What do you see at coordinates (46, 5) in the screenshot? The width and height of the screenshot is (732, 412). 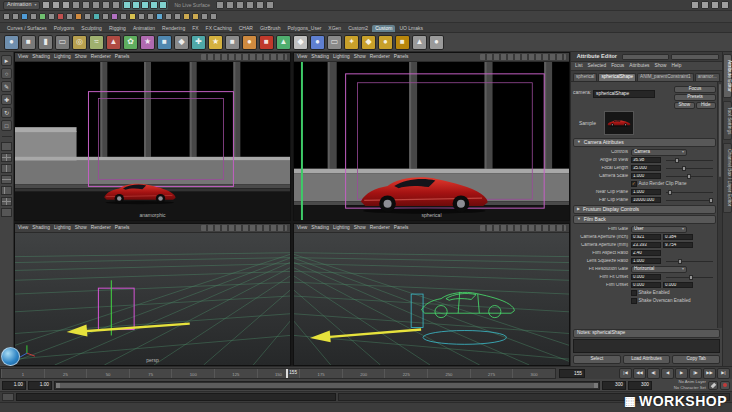 I see `new-scene-icon` at bounding box center [46, 5].